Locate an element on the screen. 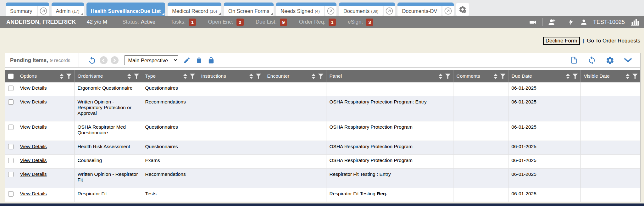 The image size is (644, 206). lock-button is located at coordinates (211, 60).